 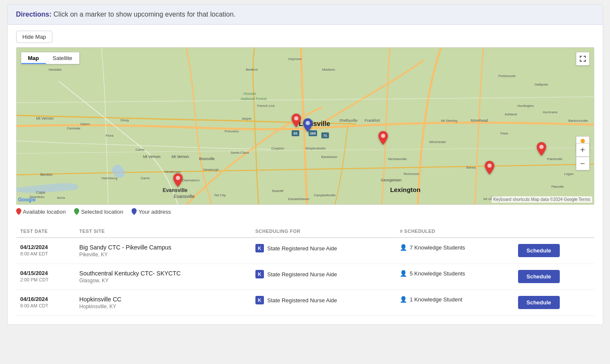 I want to click on zoom-in-button: +, so click(x=583, y=150).